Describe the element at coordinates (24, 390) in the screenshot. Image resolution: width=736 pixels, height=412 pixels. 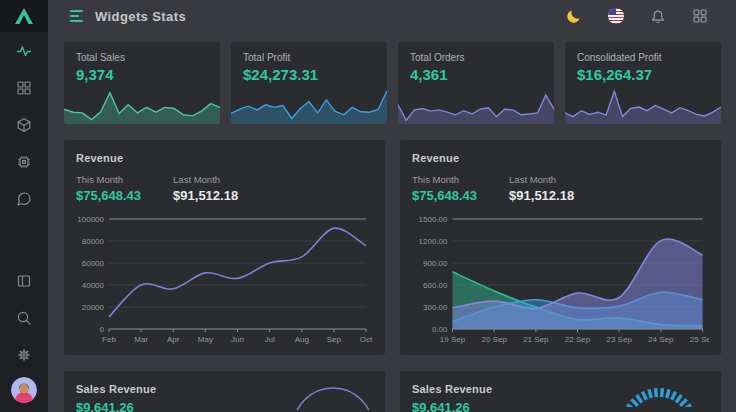
I see `user-avatar` at that location.